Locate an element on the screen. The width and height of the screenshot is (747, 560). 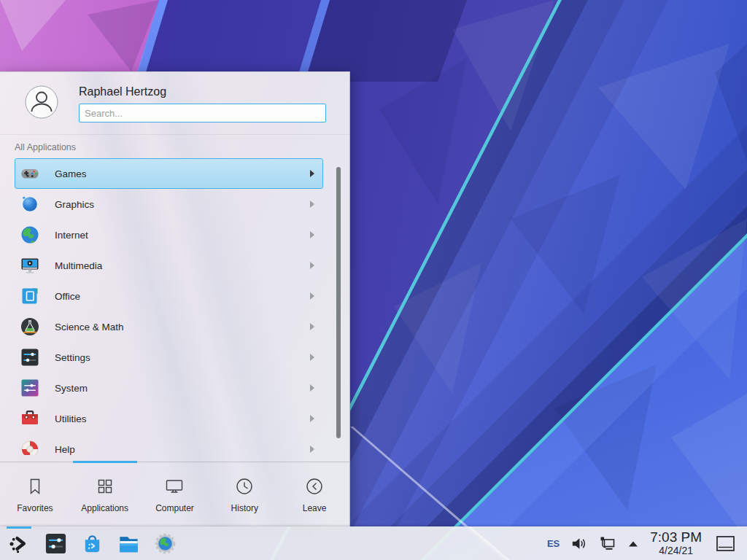
system-tray: ES 7:03 PM 4/24/21 is located at coordinates (644, 543).